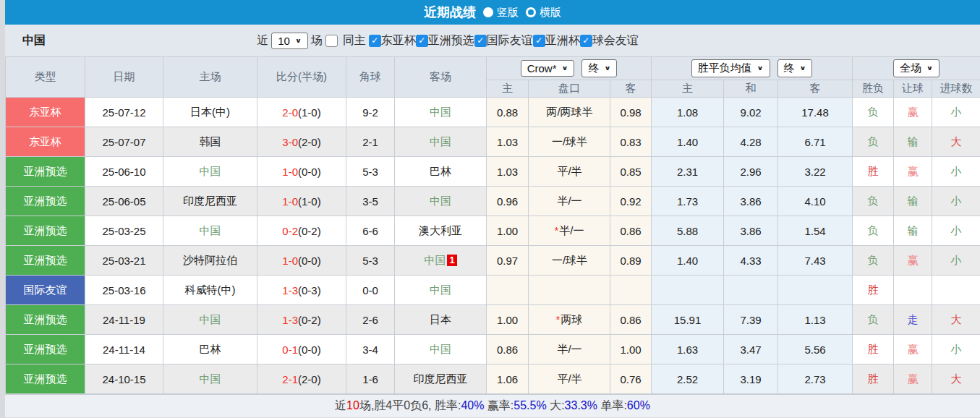 The width and height of the screenshot is (980, 418). What do you see at coordinates (124, 77) in the screenshot?
I see `header-date: 日期` at bounding box center [124, 77].